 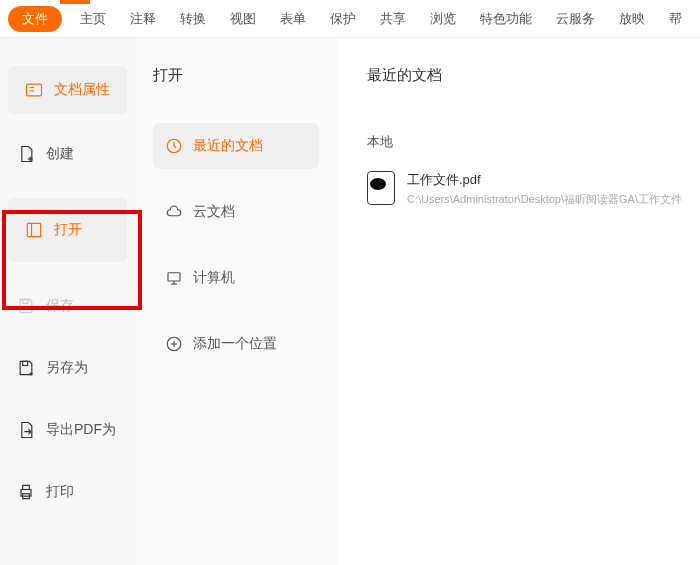 I want to click on accent-bar, so click(x=75, y=2).